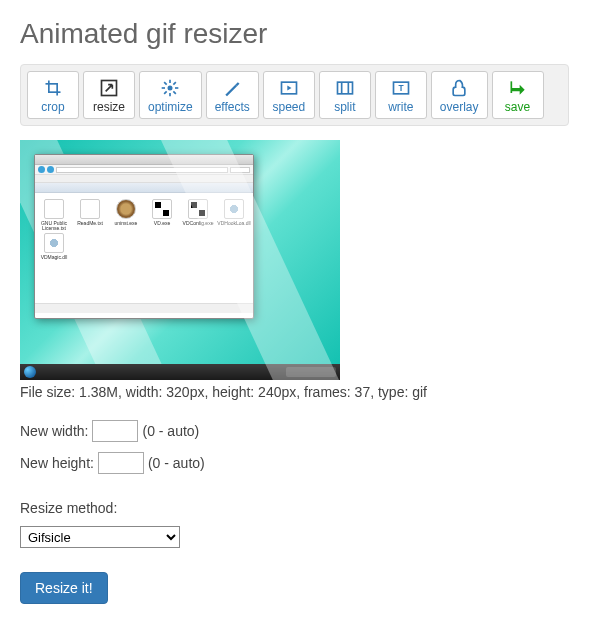  I want to click on tool-label: save, so click(518, 107).